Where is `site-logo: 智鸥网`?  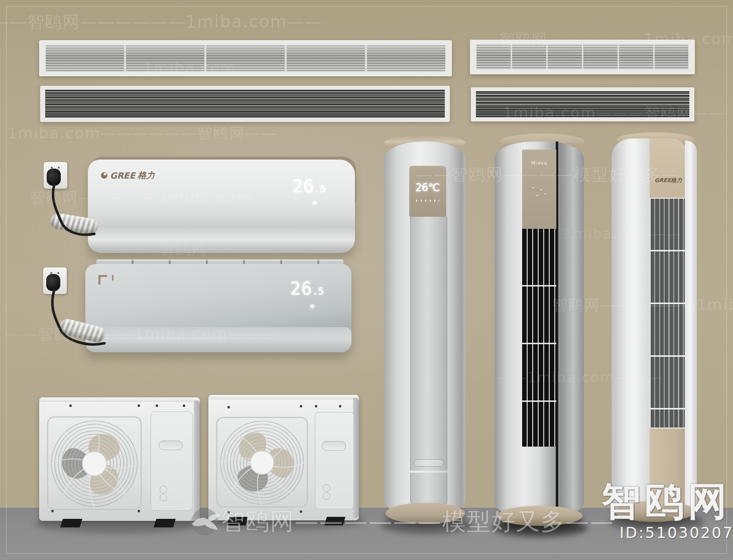
site-logo: 智鸥网 is located at coordinates (666, 502).